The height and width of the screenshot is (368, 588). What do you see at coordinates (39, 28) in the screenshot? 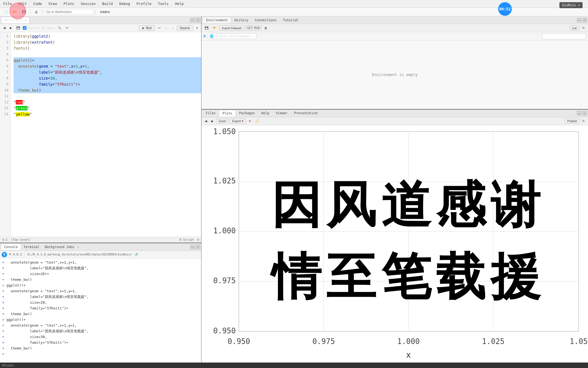
I see `source-on-save-label: Source on Save` at bounding box center [39, 28].